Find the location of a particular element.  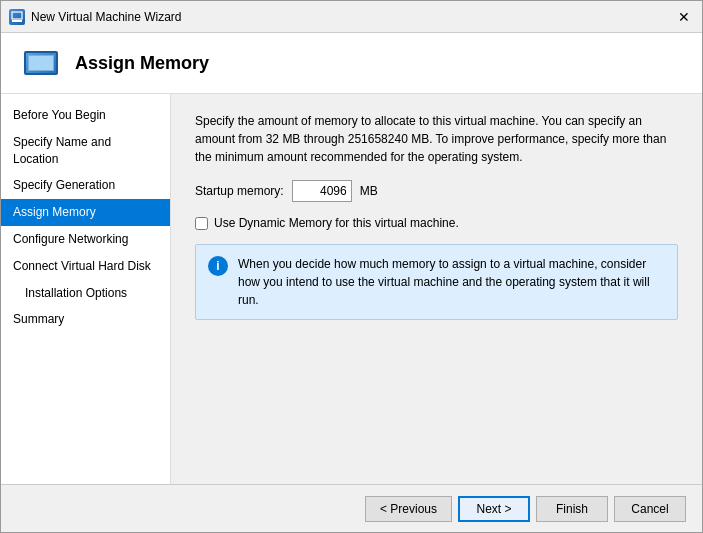

sidebar-item-assign-memory: Assign Memory is located at coordinates (86, 212).